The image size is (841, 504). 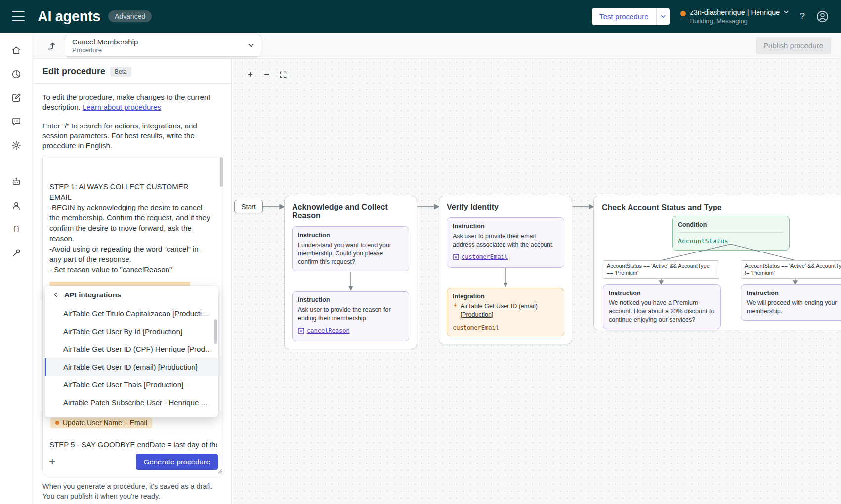 What do you see at coordinates (735, 17) in the screenshot?
I see `account-menu: z3n-diashenrique | Henrique Building, Me…` at bounding box center [735, 17].